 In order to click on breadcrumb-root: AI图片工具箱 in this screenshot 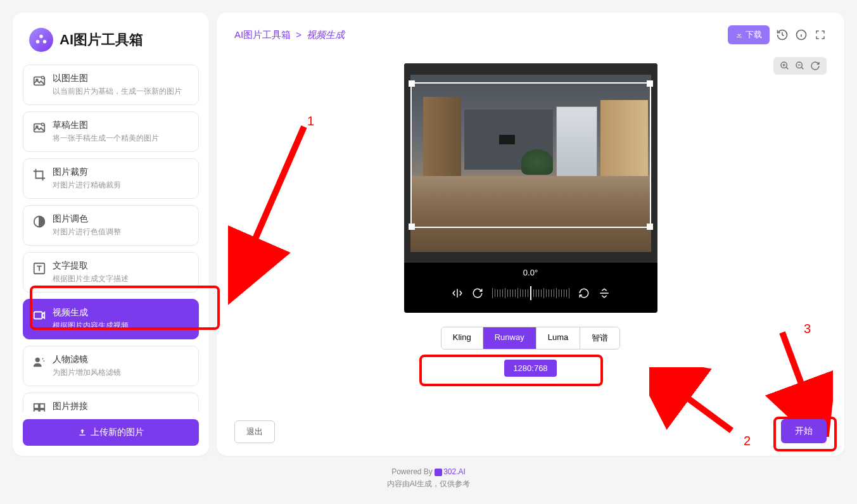, I will do `click(262, 34)`.